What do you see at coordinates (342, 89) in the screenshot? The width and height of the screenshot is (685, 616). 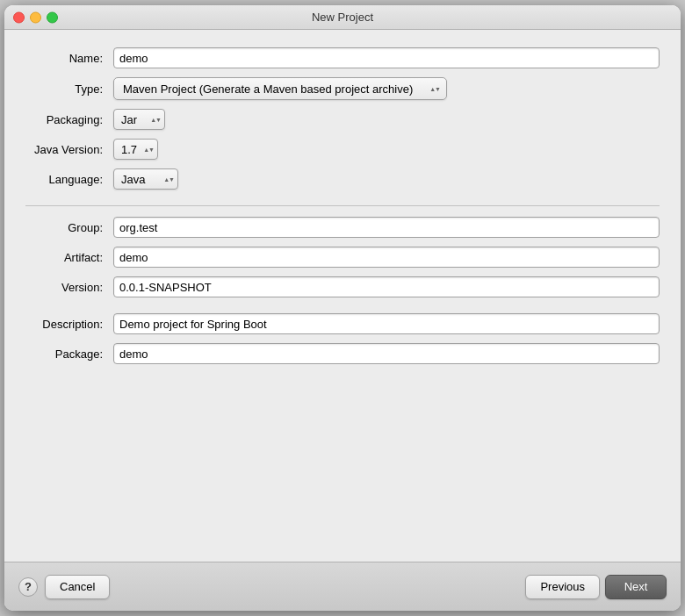 I see `type-row: Type: Maven Project (Generate a Maven ba…` at bounding box center [342, 89].